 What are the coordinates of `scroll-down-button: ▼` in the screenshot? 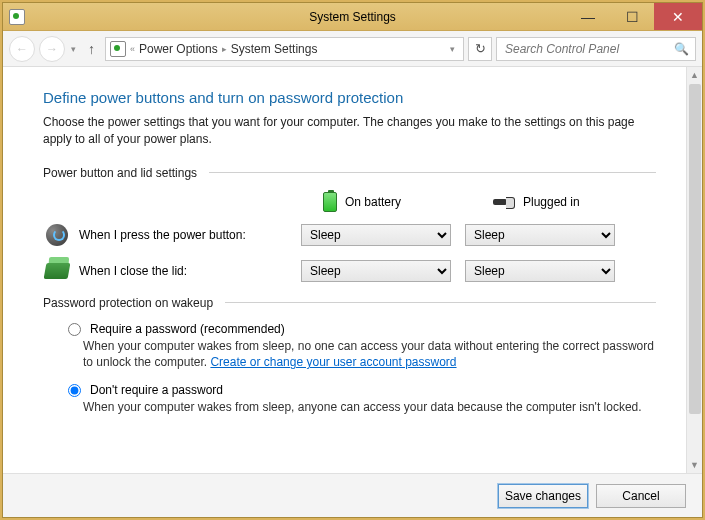 It's located at (694, 465).